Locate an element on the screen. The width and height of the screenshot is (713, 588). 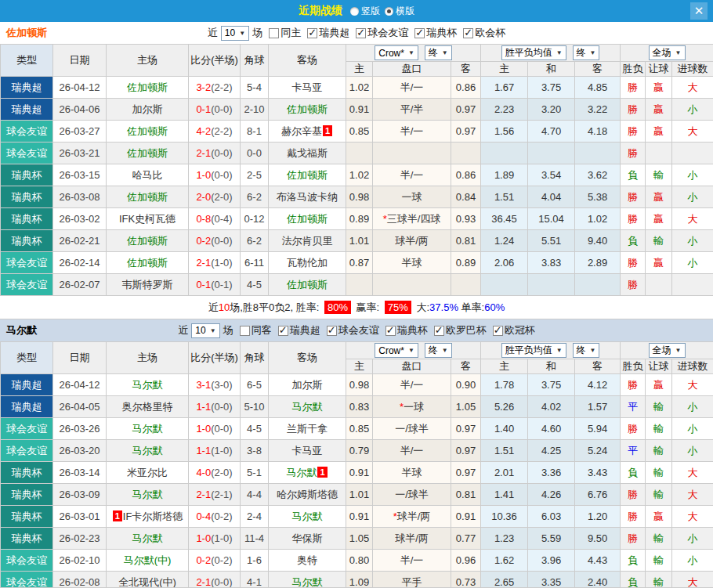
summary-segment: 80% is located at coordinates (338, 307).